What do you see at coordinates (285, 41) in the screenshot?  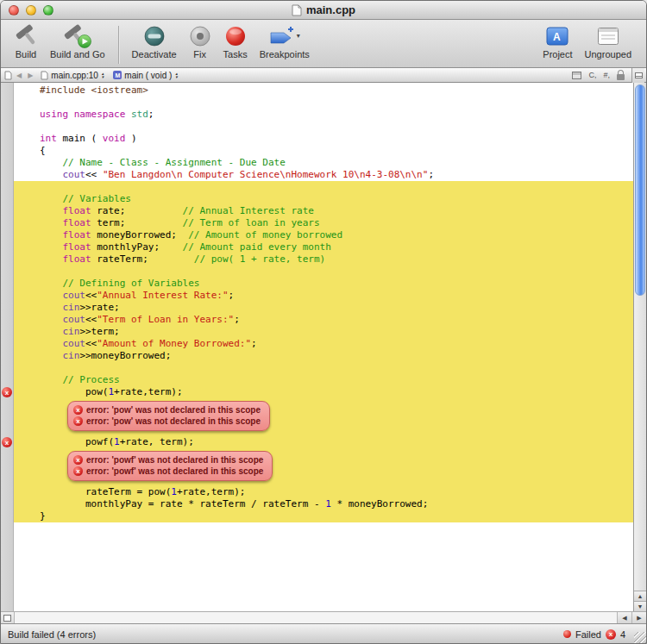 I see `breakpoints-button: ▾ Breakpoints` at bounding box center [285, 41].